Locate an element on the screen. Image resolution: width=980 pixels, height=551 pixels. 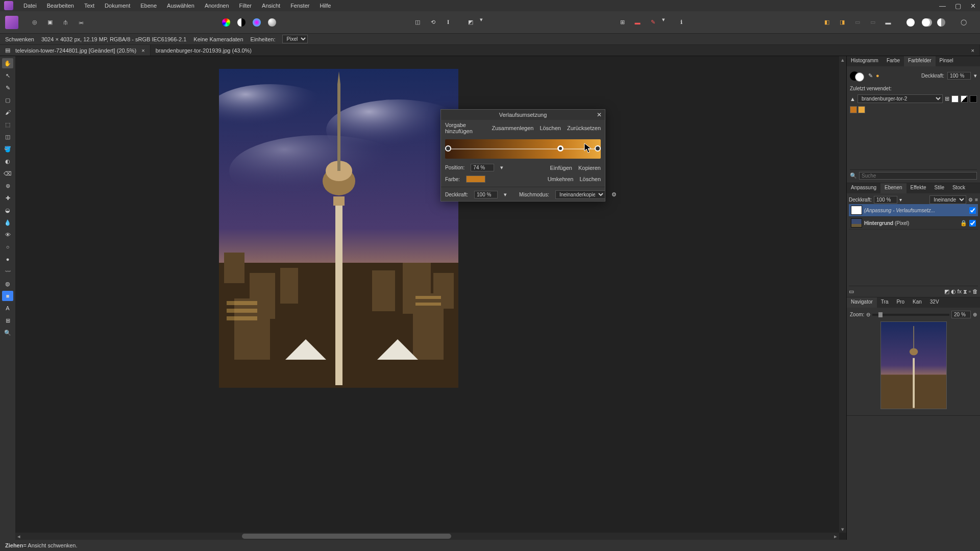
color-wheel-icon is located at coordinates (226, 22).